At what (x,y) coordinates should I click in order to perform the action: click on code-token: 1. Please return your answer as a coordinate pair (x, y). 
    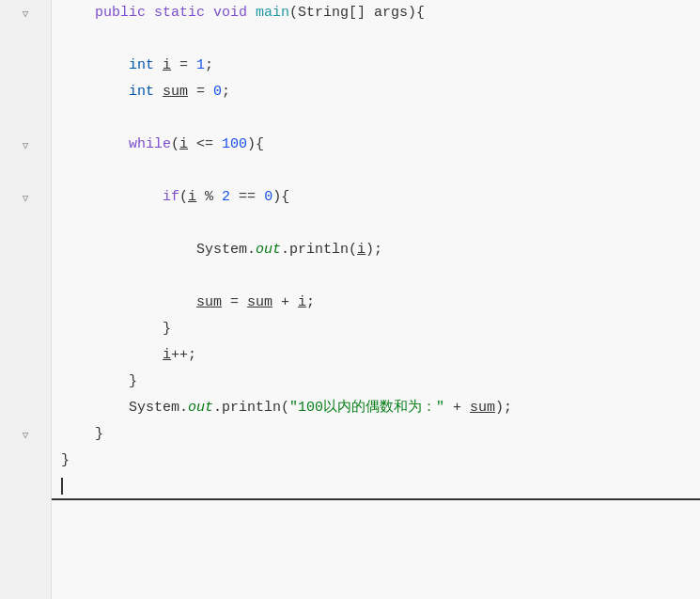
    Looking at the image, I should click on (201, 66).